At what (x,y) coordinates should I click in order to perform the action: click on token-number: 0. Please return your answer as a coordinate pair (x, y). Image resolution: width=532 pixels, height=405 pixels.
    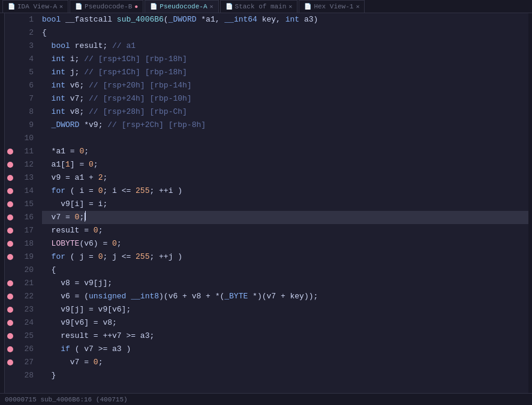
    Looking at the image, I should click on (96, 362).